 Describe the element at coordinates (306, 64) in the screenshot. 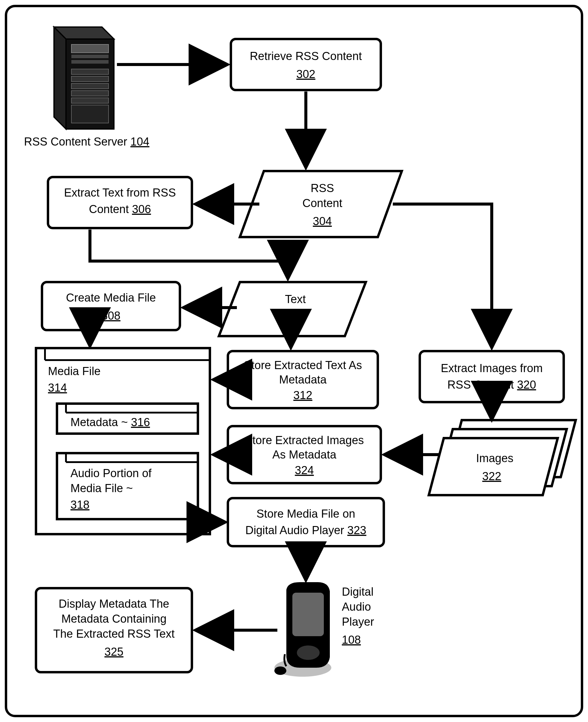

I see `node-302: Retrieve RSS Content 302` at that location.